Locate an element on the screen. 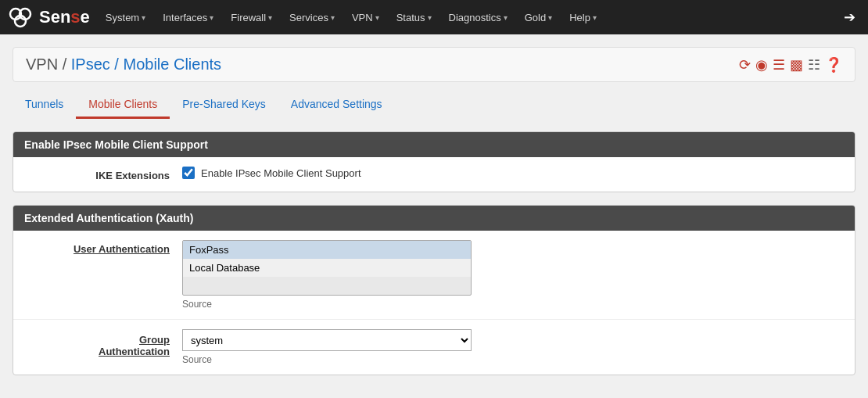  tab-tunnels: Tunnels is located at coordinates (44, 105).